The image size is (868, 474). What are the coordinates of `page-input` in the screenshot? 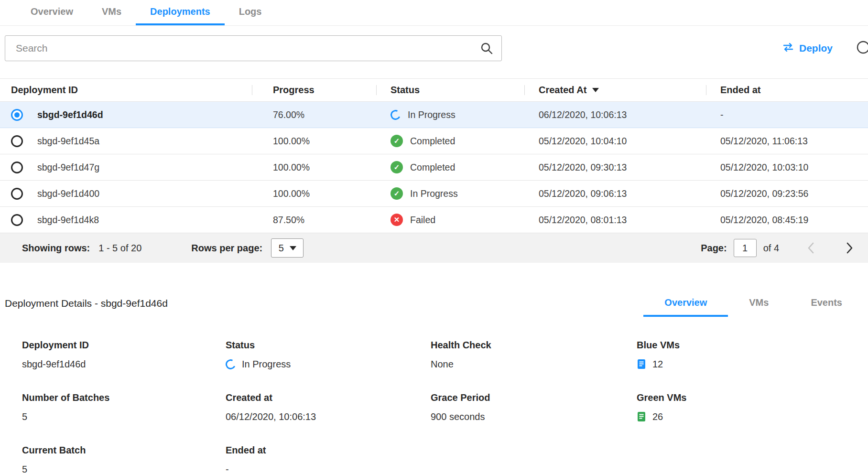 It's located at (745, 248).